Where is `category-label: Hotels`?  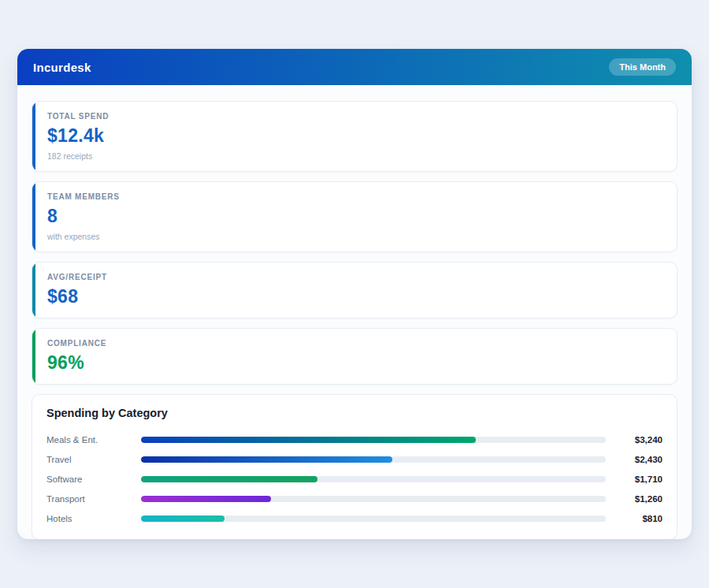
category-label: Hotels is located at coordinates (94, 519).